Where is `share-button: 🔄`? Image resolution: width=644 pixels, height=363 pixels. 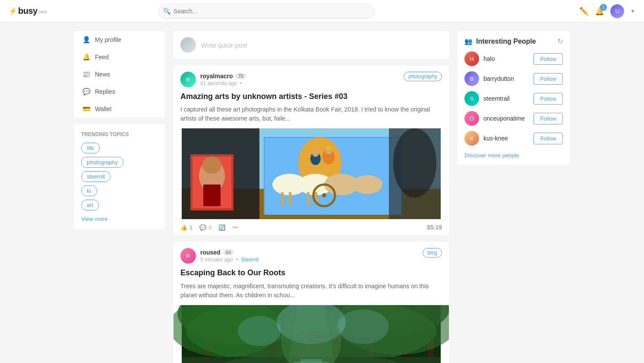 share-button: 🔄 is located at coordinates (222, 227).